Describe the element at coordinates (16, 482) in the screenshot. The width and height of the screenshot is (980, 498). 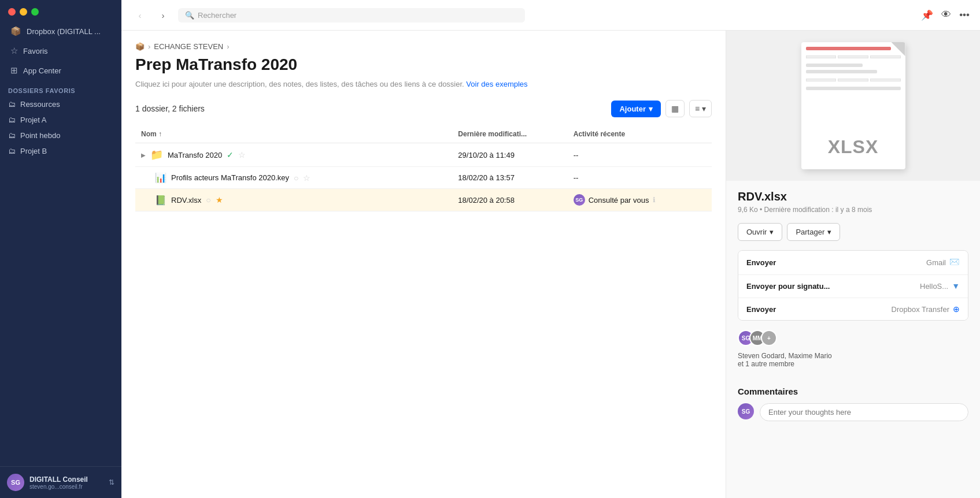
I see `user-initials: SG` at that location.